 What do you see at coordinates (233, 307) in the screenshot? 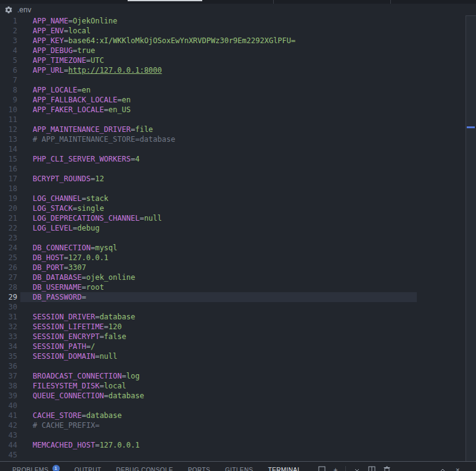
I see `code-line: 30` at bounding box center [233, 307].